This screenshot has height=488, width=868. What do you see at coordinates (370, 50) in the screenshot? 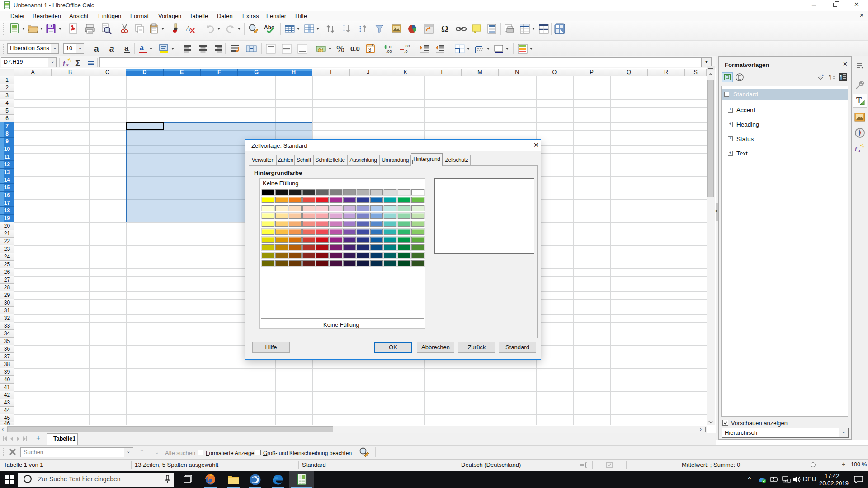
I see `svg-text: 3` at bounding box center [370, 50].